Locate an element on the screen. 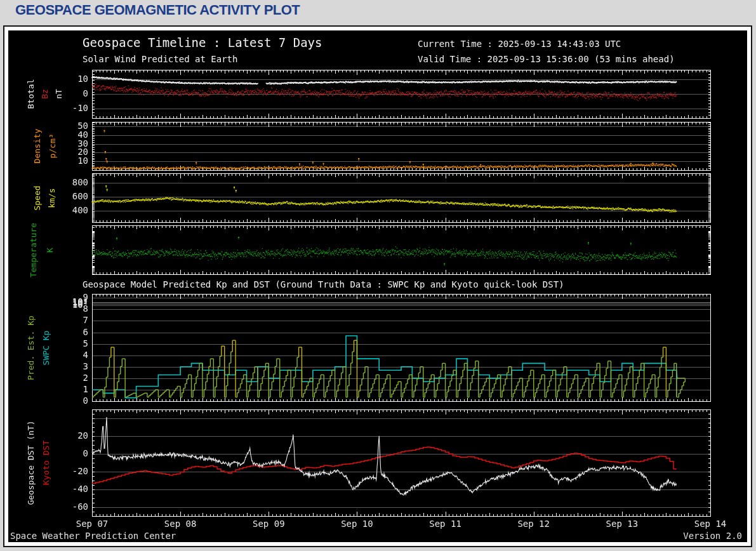 The width and height of the screenshot is (756, 551). x-tick-label: Sep 09 is located at coordinates (269, 524).